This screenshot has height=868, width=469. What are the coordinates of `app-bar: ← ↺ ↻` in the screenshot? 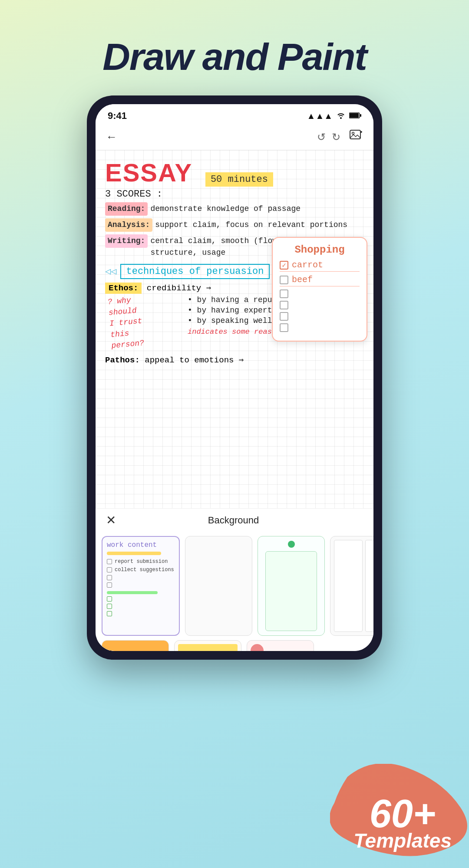 It's located at (234, 138).